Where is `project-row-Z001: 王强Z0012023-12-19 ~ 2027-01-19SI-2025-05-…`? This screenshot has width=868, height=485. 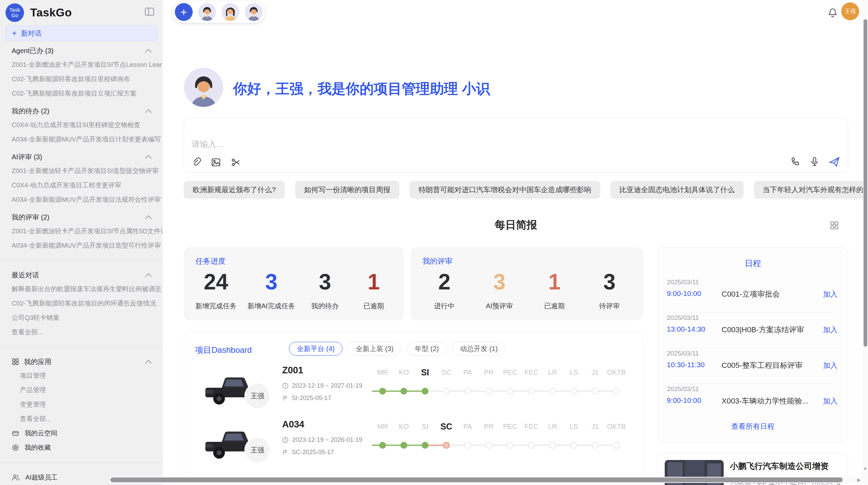 project-row-Z001: 王强Z0012023-12-19 ~ 2027-01-19SI-2025-05-… is located at coordinates (413, 390).